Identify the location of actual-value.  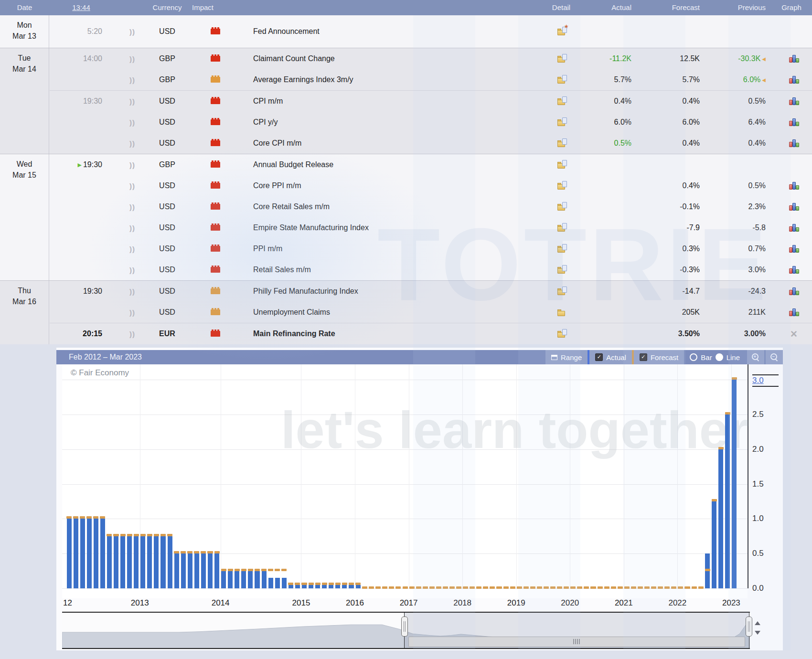
(609, 228).